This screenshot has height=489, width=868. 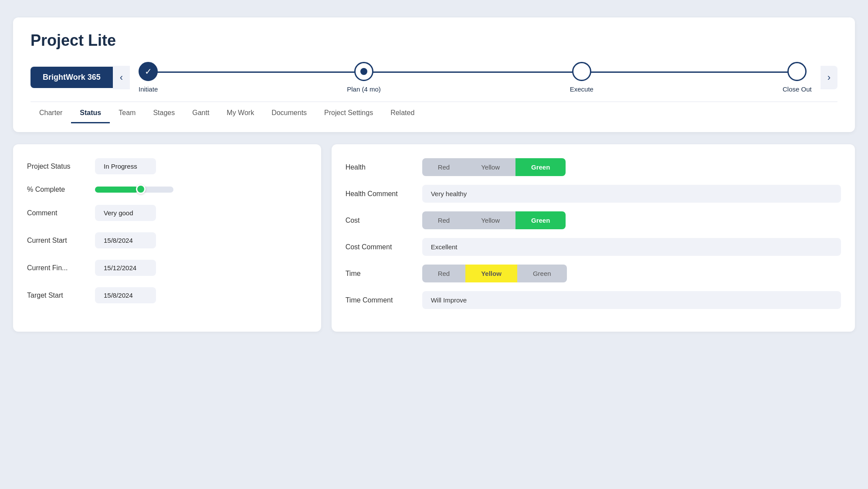 I want to click on time-label: Time, so click(x=380, y=274).